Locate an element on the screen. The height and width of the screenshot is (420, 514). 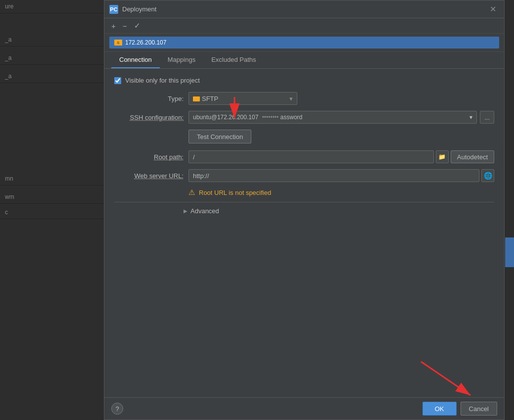
sidebar-item-c: c is located at coordinates (54, 213).